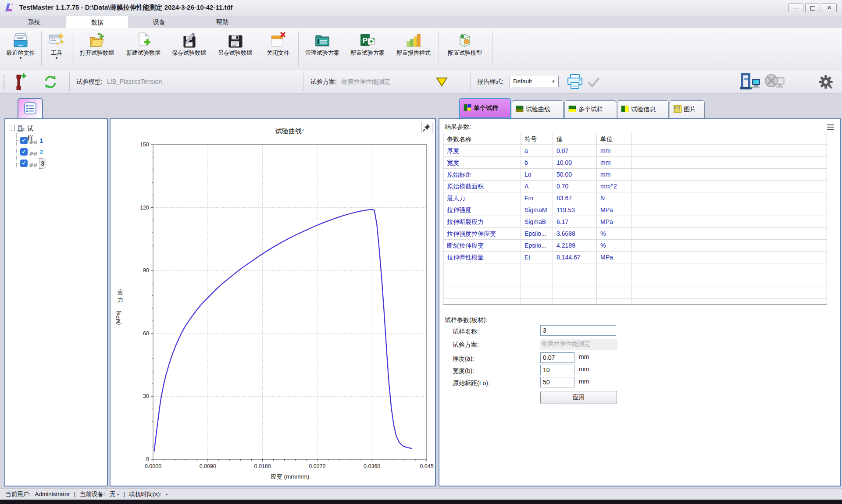 The image size is (842, 504). I want to click on maximize-button, so click(813, 8).